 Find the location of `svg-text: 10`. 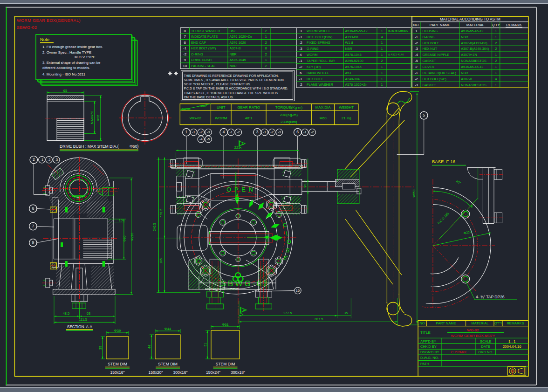

svg-text: 10 is located at coordinates (121, 220).